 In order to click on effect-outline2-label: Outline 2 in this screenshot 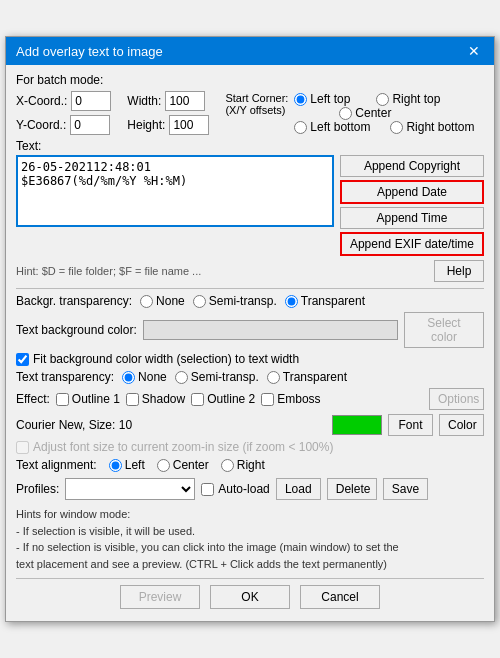, I will do `click(223, 399)`.